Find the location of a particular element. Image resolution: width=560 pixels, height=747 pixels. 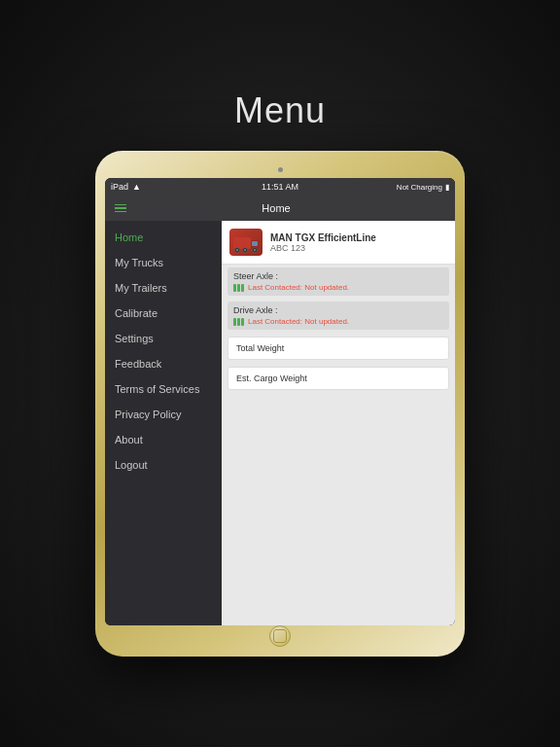

status-left: iPad ▲ is located at coordinates (126, 187).